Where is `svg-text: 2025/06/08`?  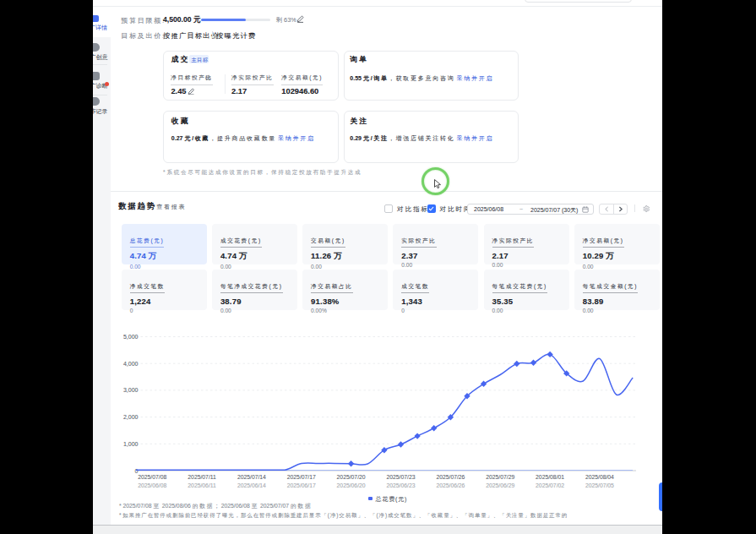 svg-text: 2025/06/08 is located at coordinates (152, 485).